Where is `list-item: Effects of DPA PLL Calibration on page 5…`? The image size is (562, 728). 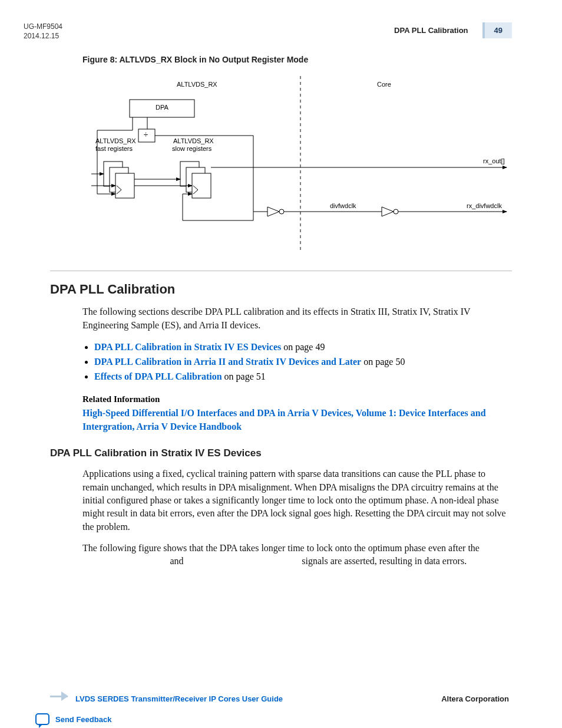
list-item: Effects of DPA PLL Calibration on page 5… is located at coordinates (303, 377).